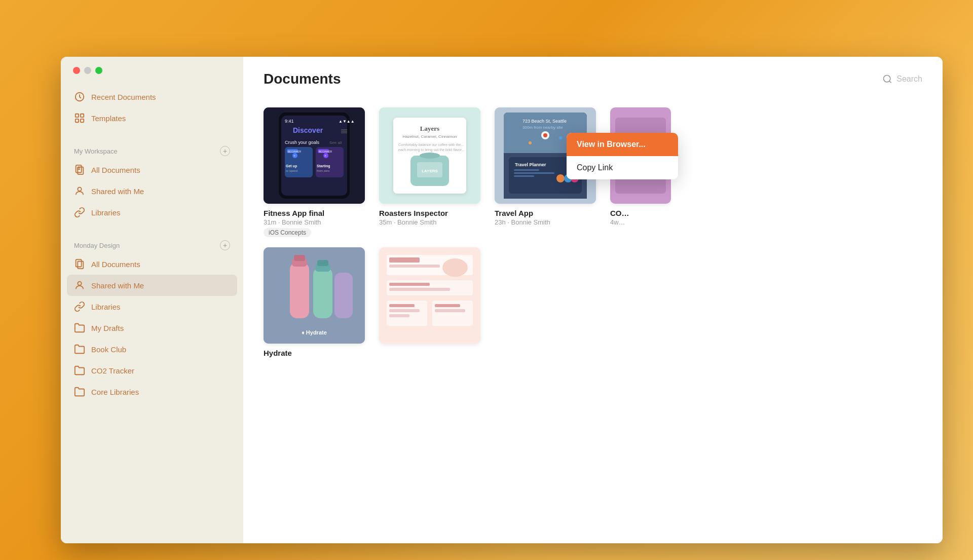 This screenshot has height=560, width=973. What do you see at coordinates (152, 328) in the screenshot?
I see `sidebar-item-my-drafts: My Drafts` at bounding box center [152, 328].